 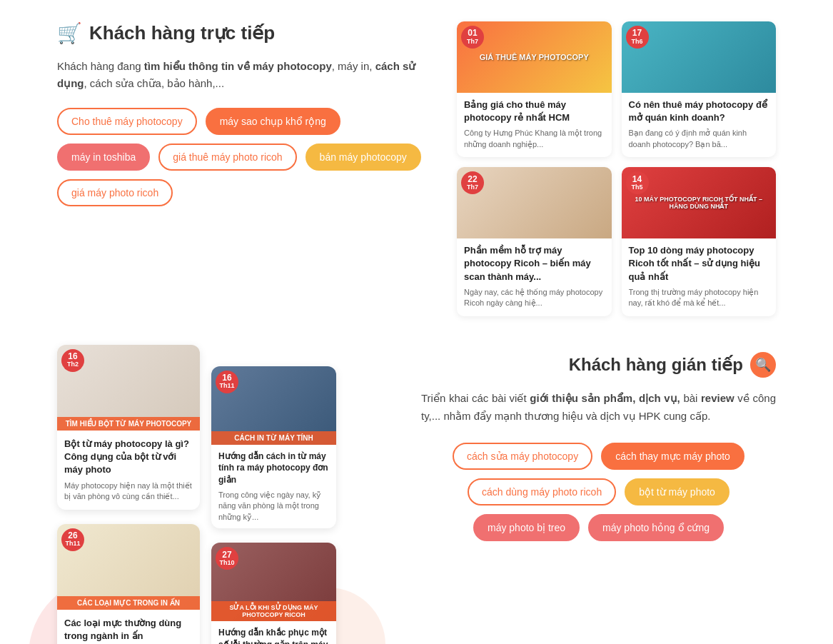 I want to click on direct-section-title: 🛒 Khách hàng trực tiếp, so click(x=243, y=33).